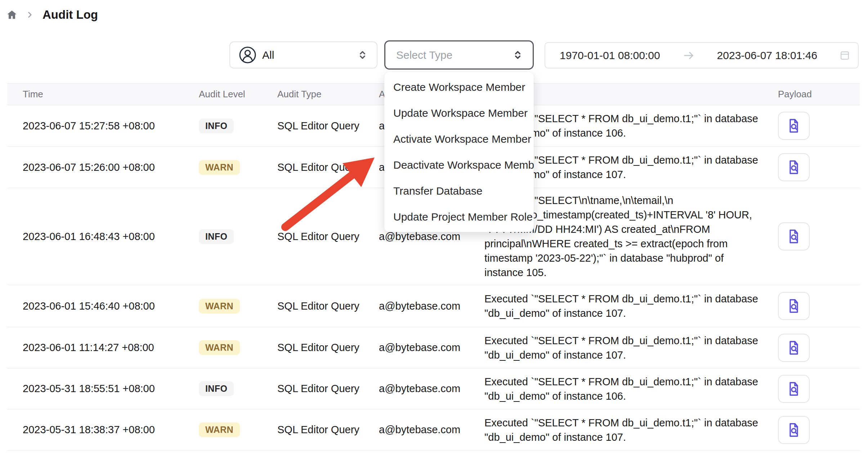 The height and width of the screenshot is (457, 868). I want to click on col-header-level: Audit Level, so click(238, 94).